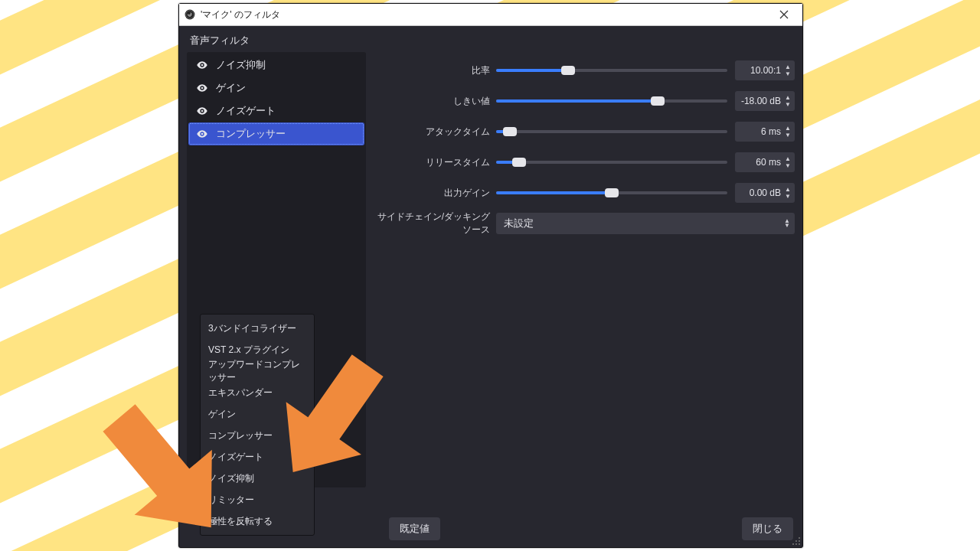 The height and width of the screenshot is (551, 980). Describe the element at coordinates (190, 15) in the screenshot. I see `obs-icon` at that location.